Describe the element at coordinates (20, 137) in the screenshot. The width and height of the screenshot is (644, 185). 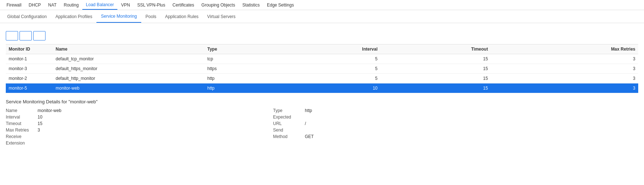
I see `detail-label: Receive` at that location.